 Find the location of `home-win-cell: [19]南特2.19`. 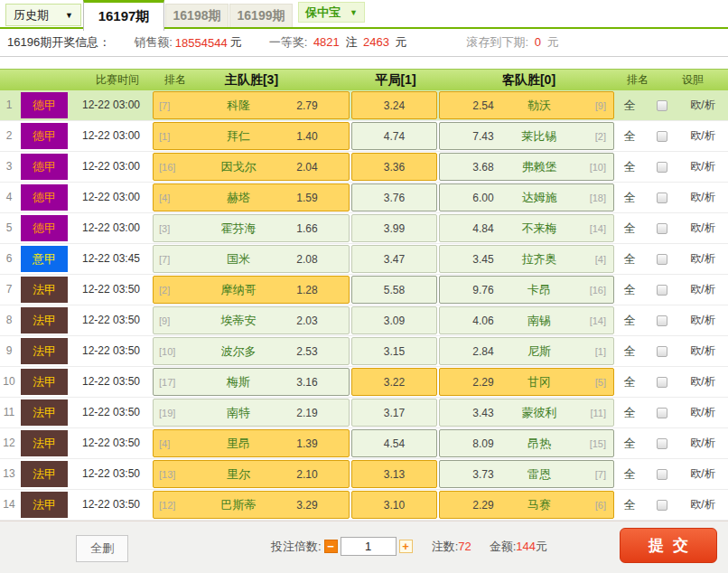

home-win-cell: [19]南特2.19 is located at coordinates (251, 412).